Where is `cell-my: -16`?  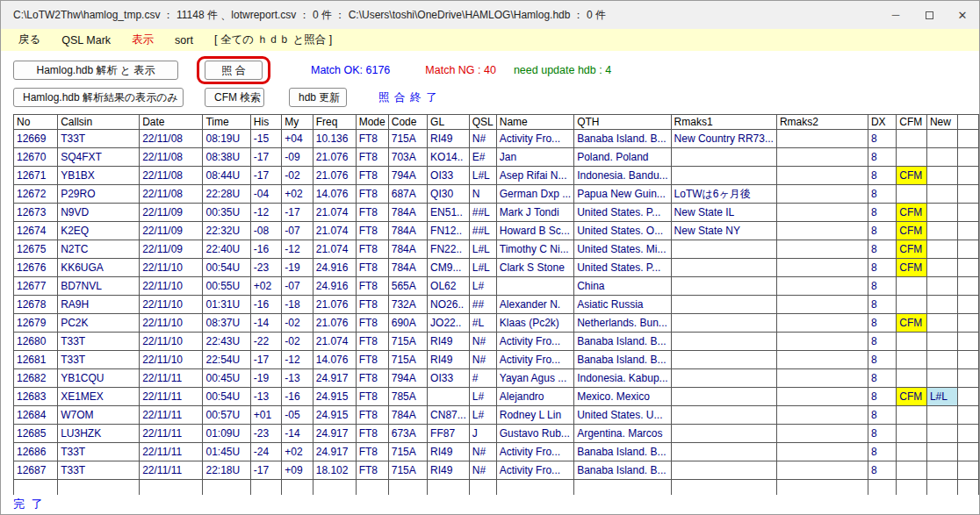 cell-my: -16 is located at coordinates (297, 397).